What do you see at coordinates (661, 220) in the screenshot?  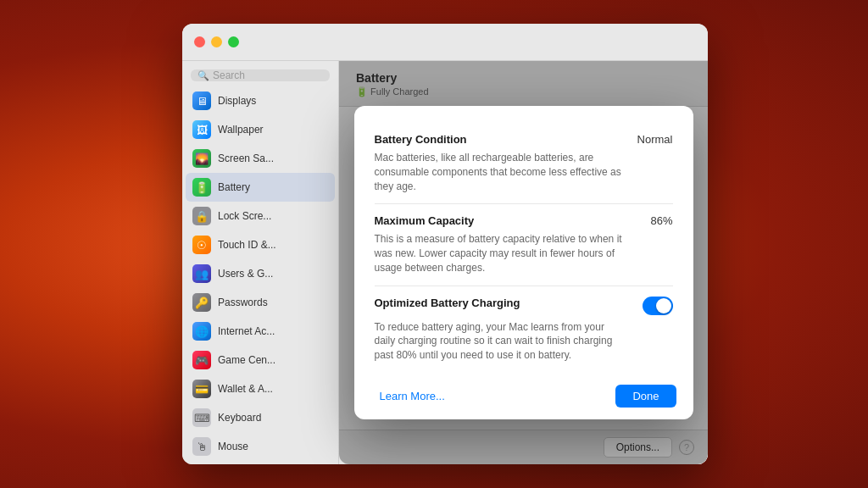 I see `maximum-capacity-value: 86%` at bounding box center [661, 220].